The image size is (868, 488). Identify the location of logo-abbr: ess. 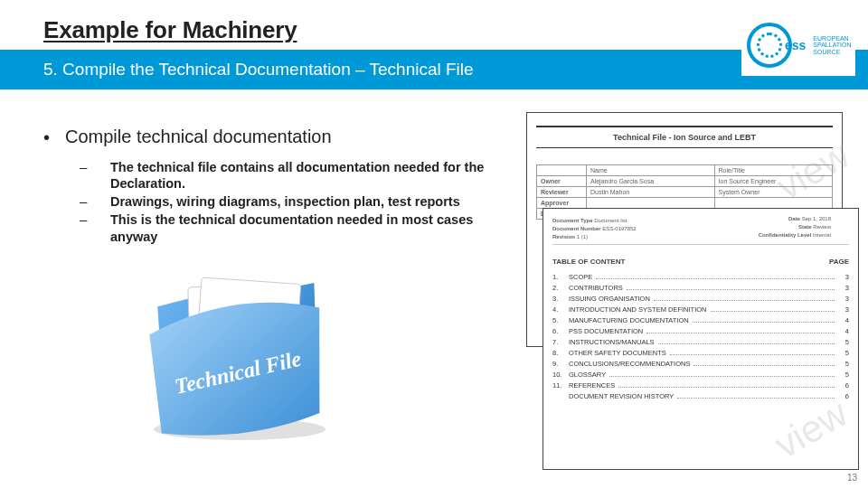
(796, 45).